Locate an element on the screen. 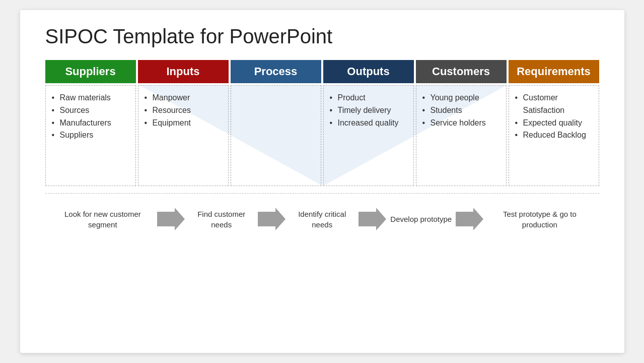 The image size is (644, 363). list-item: Students is located at coordinates (461, 111).